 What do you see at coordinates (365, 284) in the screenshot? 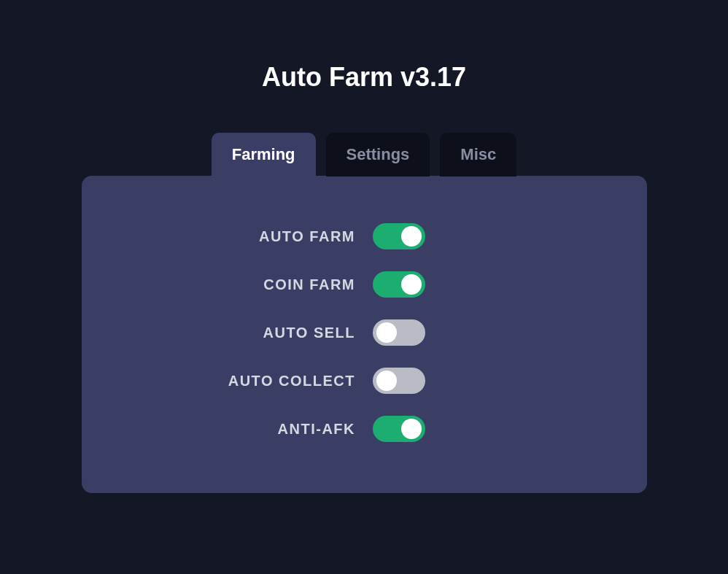
I see `toggle-row-coin-farm: COIN FARM` at bounding box center [365, 284].